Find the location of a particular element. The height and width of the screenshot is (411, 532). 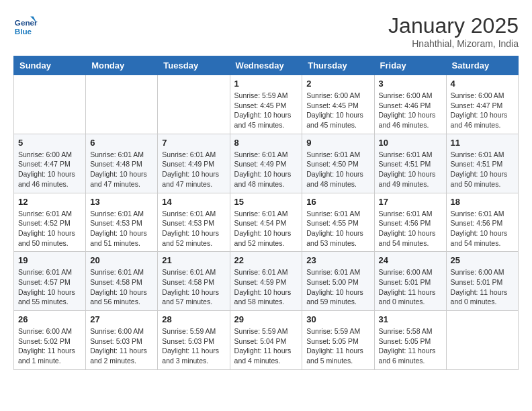

day-number: 18 is located at coordinates (482, 201).